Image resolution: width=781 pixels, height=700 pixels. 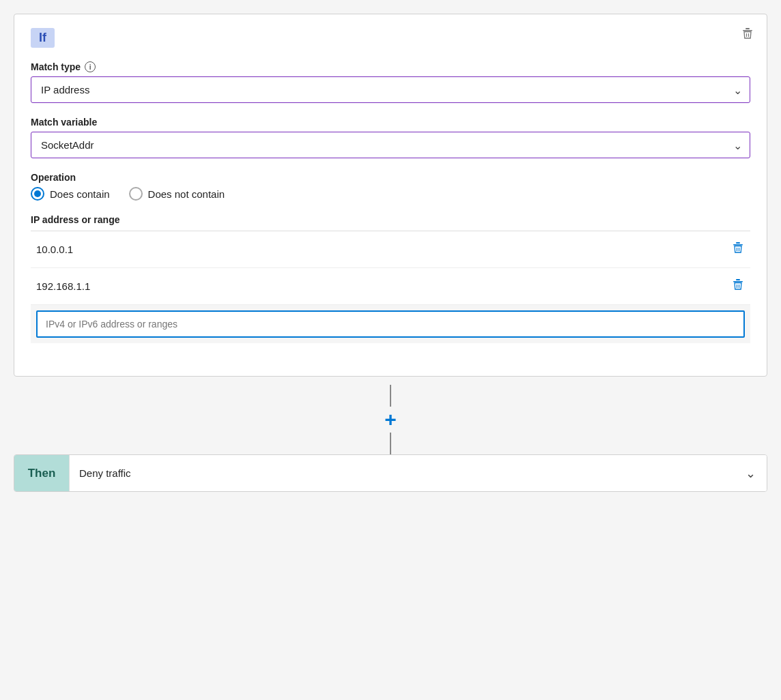 I want to click on if-badge: If, so click(x=42, y=38).